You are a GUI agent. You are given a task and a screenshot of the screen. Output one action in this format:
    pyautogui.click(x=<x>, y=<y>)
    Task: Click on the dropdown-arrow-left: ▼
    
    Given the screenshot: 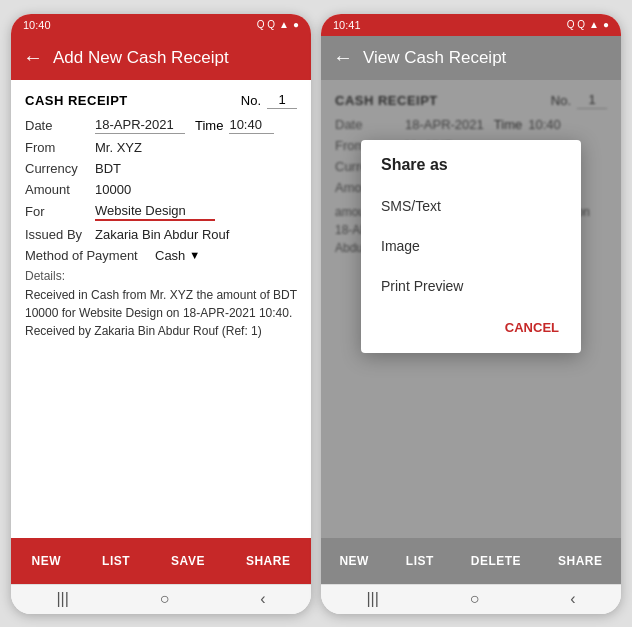 What is the action you would take?
    pyautogui.click(x=194, y=255)
    